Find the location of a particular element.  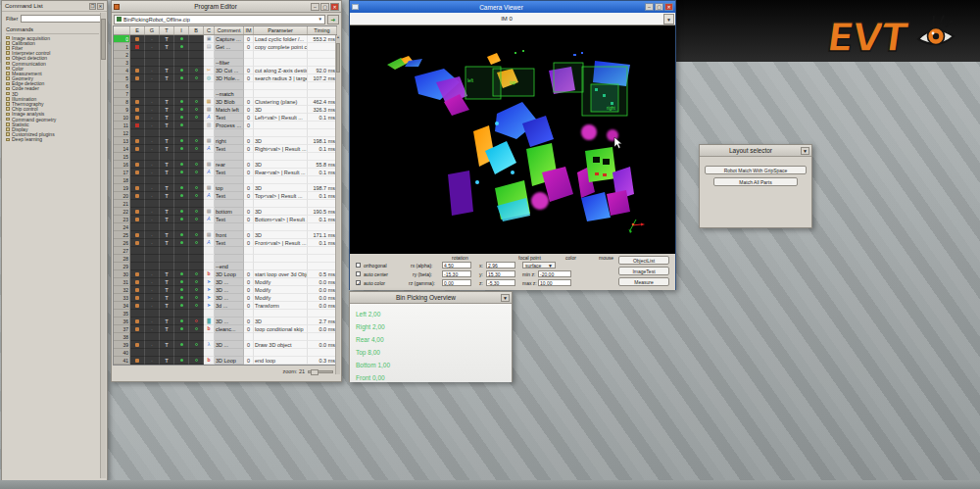

program-row: 30·Tb3D Loop0start loop over 3d ObjectLi… is located at coordinates (225, 274).